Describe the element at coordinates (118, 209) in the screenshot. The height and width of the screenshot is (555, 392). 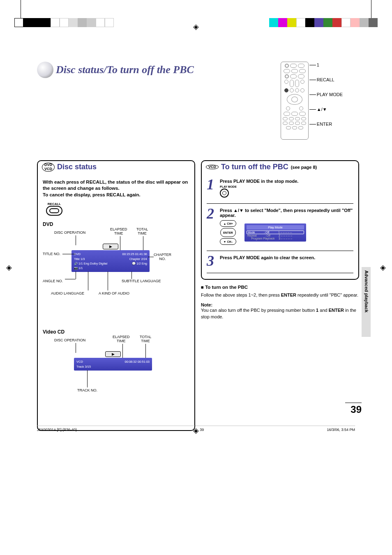
I see `recall-button-figure: RECALL` at that location.